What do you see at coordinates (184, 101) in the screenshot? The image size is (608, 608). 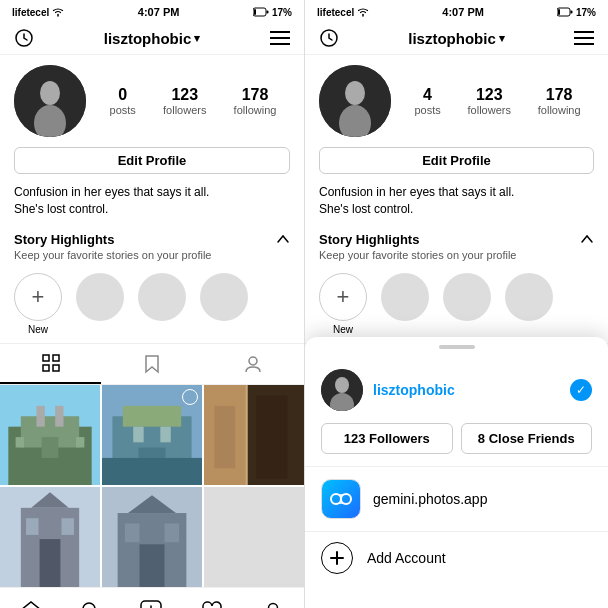 I see `left-stat-followers: 123 followers` at bounding box center [184, 101].